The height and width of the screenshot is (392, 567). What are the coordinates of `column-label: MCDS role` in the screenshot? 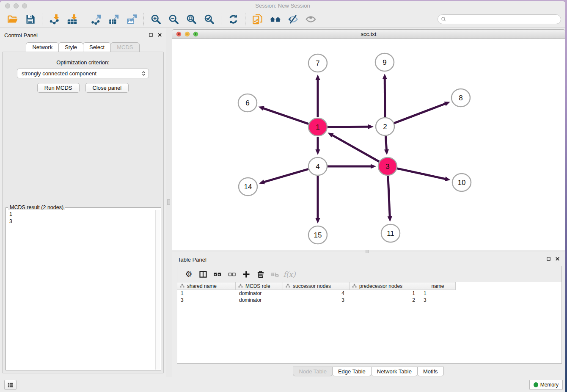 It's located at (258, 286).